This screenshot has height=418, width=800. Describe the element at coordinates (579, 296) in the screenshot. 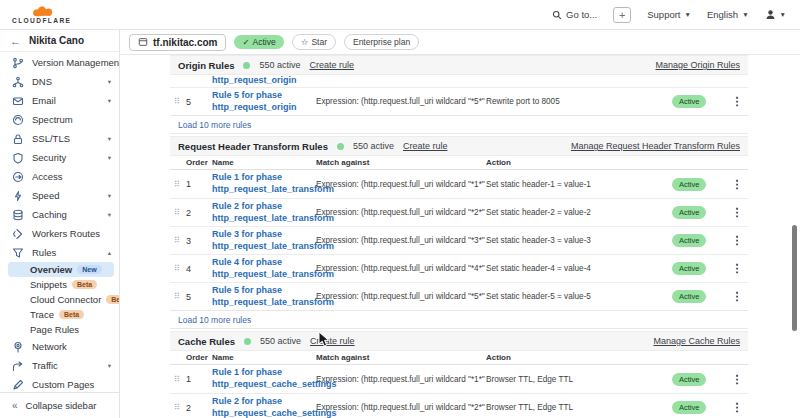

I see `rule-action: Set static header-5 = value-5` at that location.